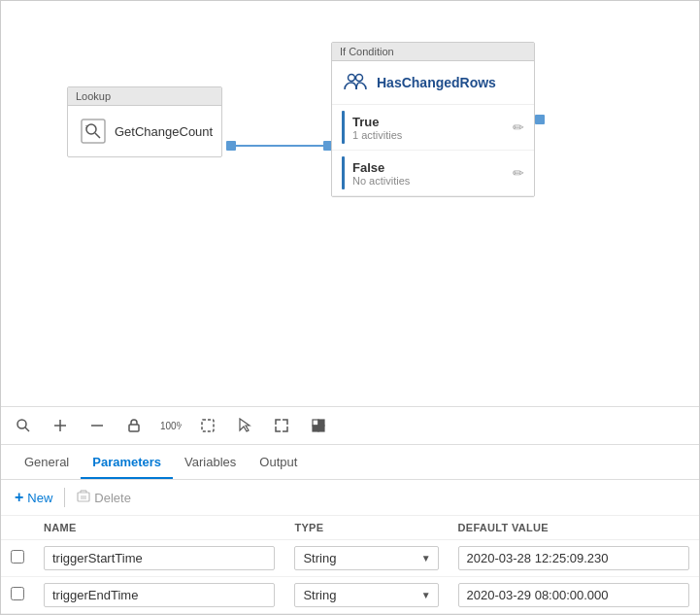 The image size is (700, 615). Describe the element at coordinates (350, 529) in the screenshot. I see `table-header-row: NAME TYPE DEFAULT VALUE` at that location.